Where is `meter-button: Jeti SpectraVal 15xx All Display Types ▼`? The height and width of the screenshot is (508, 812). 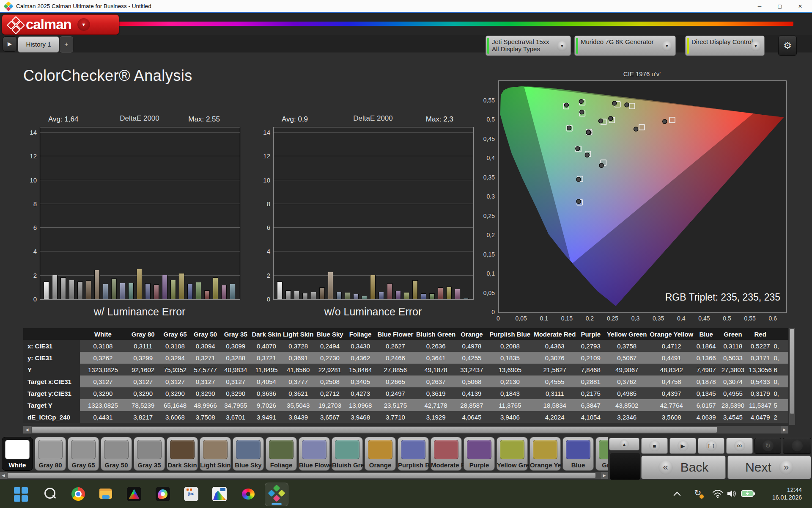 meter-button: Jeti SpectraVal 15xx All Display Types ▼ is located at coordinates (528, 46).